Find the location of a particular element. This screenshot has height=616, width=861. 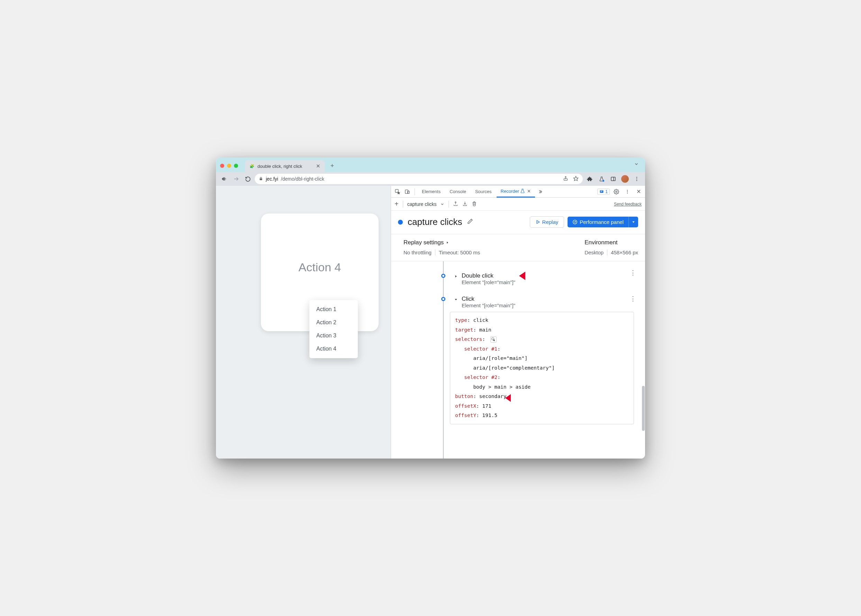

browser-tab: 🧩 double click, right click ✕ is located at coordinates (285, 166).